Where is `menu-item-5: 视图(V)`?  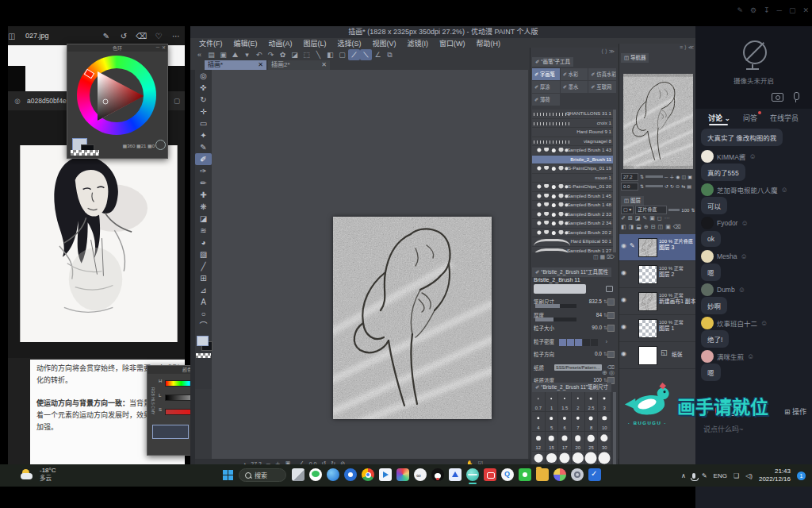 menu-item-5: 视图(V) is located at coordinates (385, 44).